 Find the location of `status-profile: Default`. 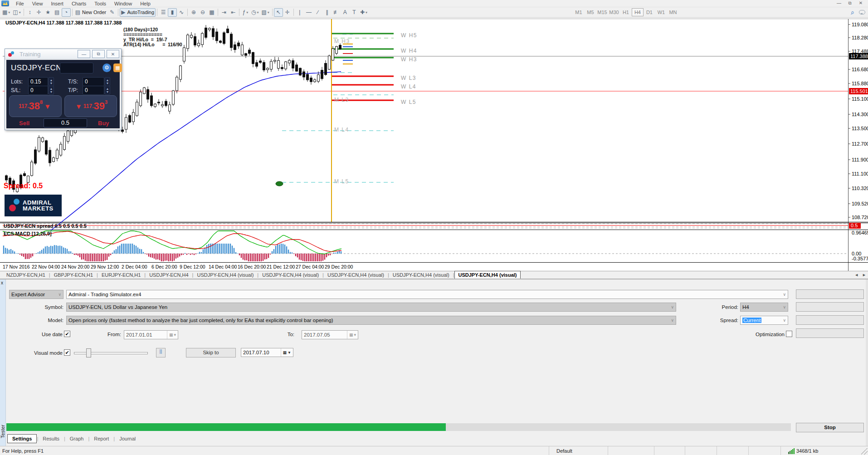

status-profile: Default is located at coordinates (578, 451).